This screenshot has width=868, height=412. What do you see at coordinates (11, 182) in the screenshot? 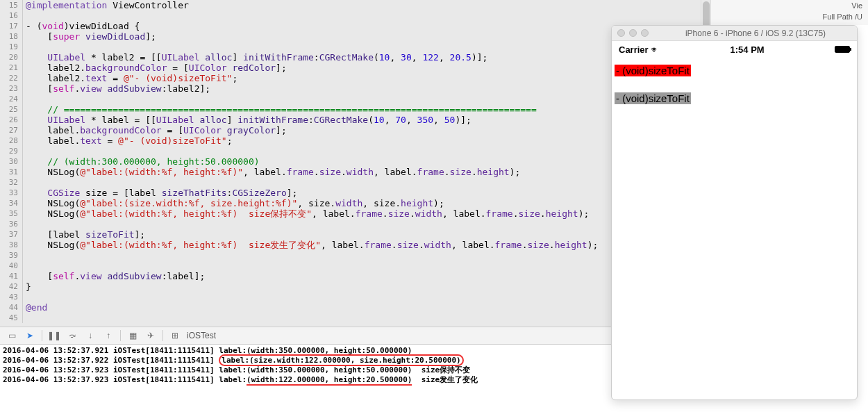
I see `line-number: 32` at bounding box center [11, 182].